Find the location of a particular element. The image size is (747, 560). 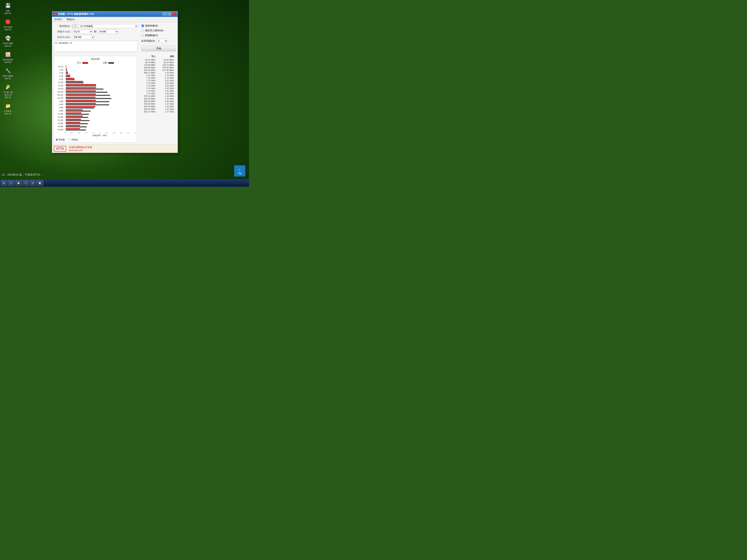

desktop-icon-more: 📁 分类更多【Alt+C】 is located at coordinates (8, 109).